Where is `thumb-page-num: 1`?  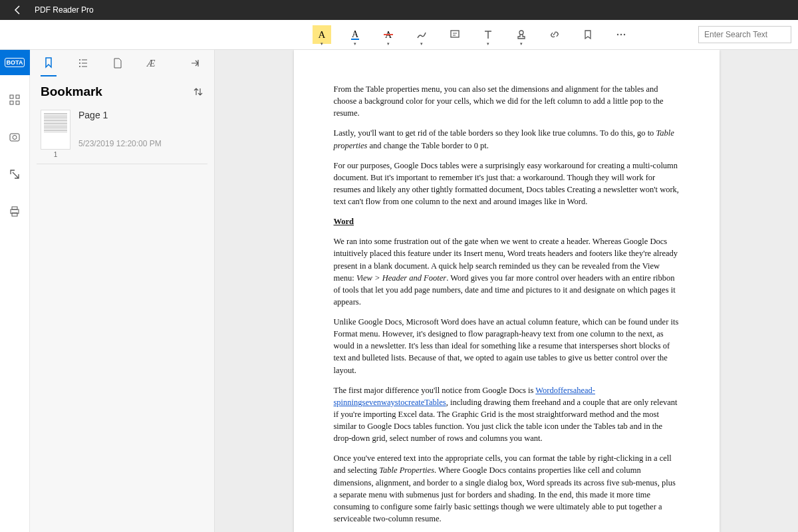
thumb-page-num: 1 is located at coordinates (56, 154).